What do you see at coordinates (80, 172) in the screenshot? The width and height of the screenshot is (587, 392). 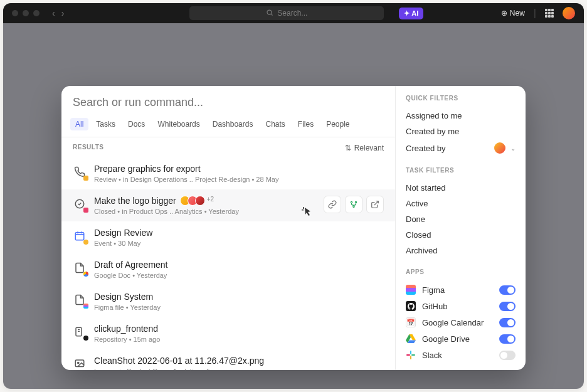 I see `phone-icon` at bounding box center [80, 172].